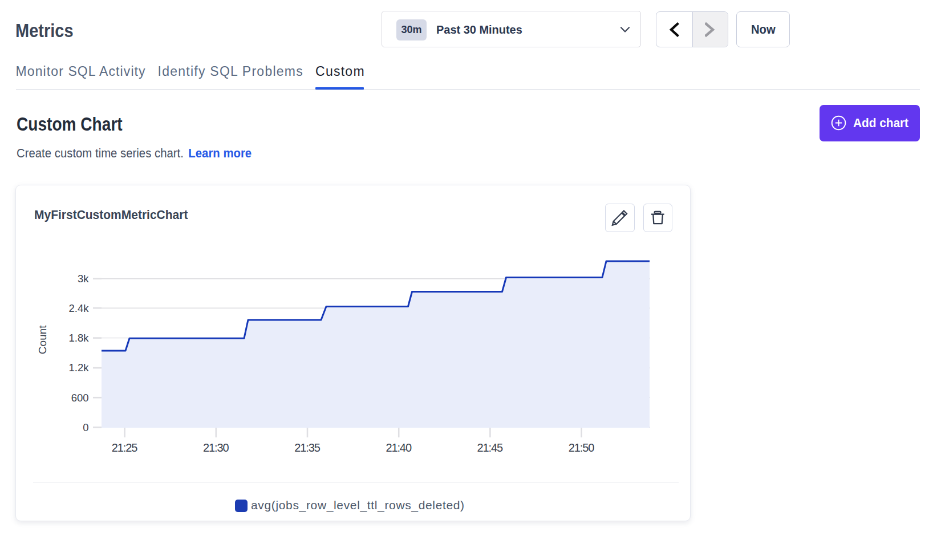 The height and width of the screenshot is (560, 941). Describe the element at coordinates (582, 448) in the screenshot. I see `svg-text: 21:50` at that location.